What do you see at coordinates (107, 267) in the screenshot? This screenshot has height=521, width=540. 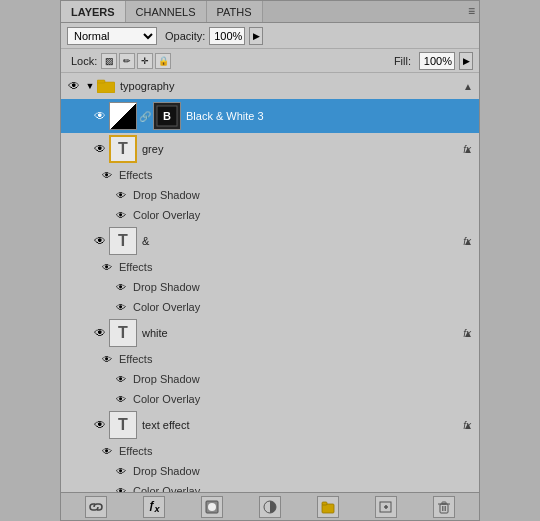 I see `effects-eye-amp: 👁` at bounding box center [107, 267].